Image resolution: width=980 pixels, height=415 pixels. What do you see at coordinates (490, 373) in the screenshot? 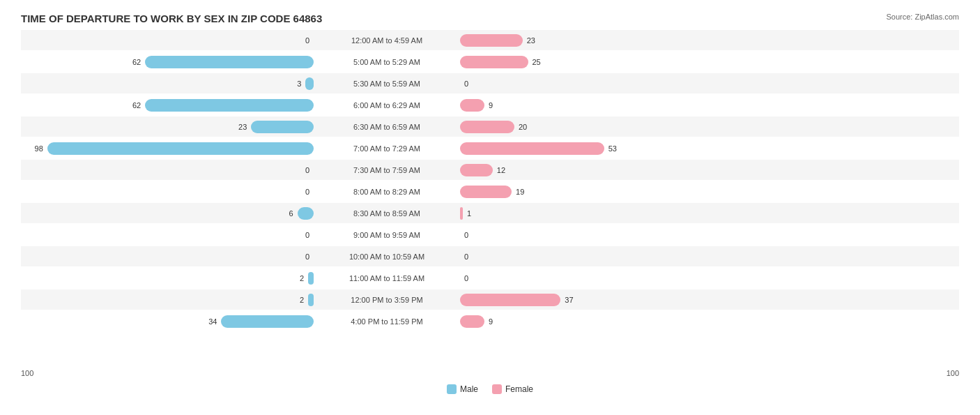
I see `axis-labels: 100 100` at bounding box center [490, 373].